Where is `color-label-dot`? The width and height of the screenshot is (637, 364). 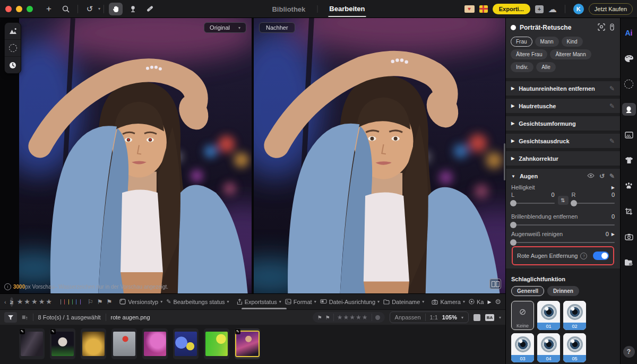
color-label-dot is located at coordinates (378, 317).